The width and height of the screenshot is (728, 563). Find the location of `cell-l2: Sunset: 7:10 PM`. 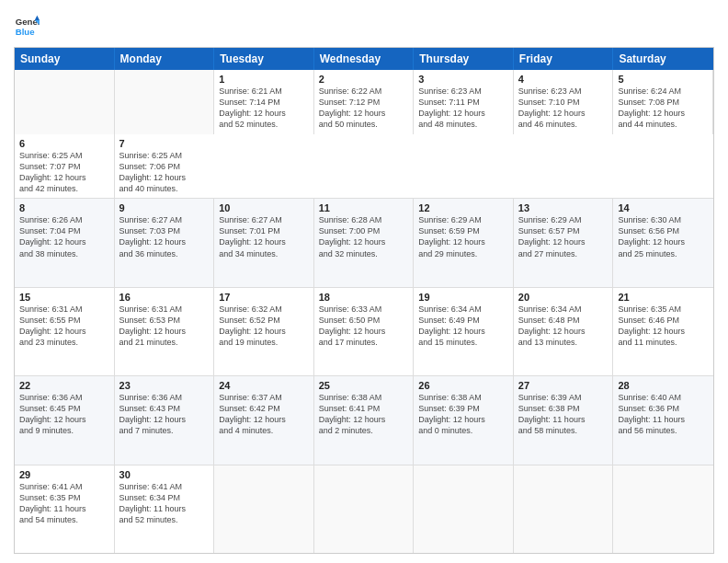

cell-l2: Sunset: 7:10 PM is located at coordinates (563, 102).